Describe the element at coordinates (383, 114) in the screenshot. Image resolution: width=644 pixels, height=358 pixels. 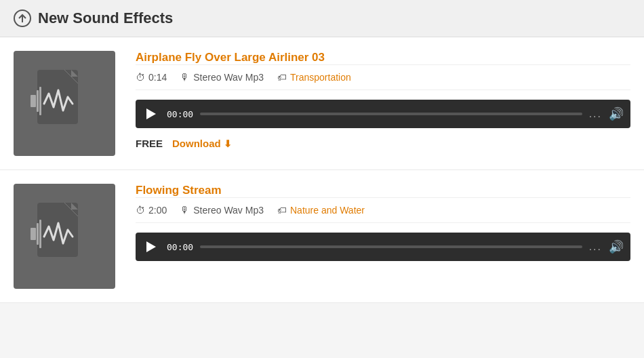
I see `audio-player-1: 00:00 ... 🔊` at that location.